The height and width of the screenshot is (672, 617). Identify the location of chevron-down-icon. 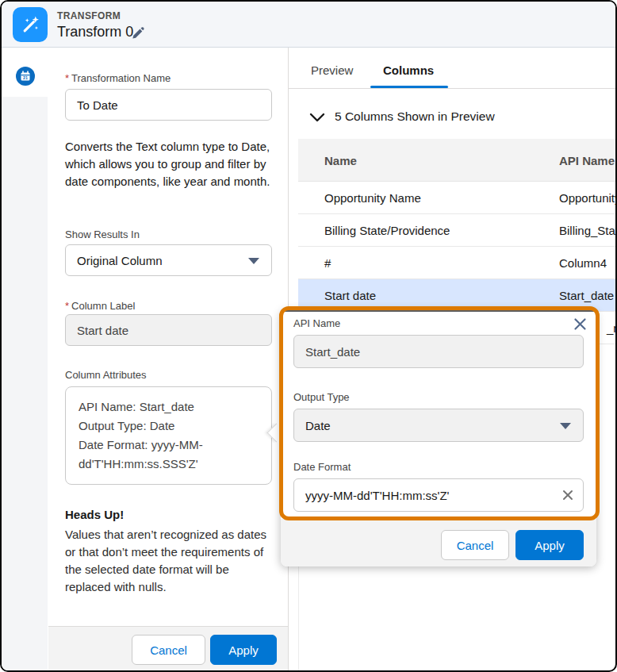
(317, 119).